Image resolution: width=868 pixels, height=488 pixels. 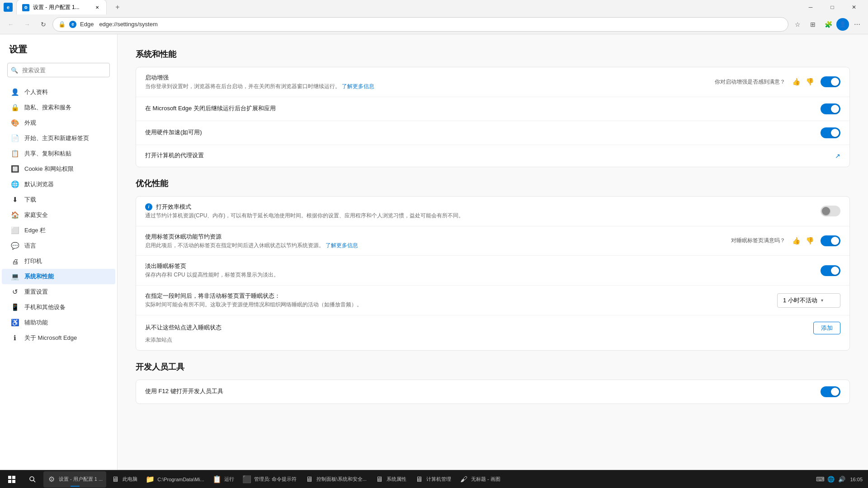 I want to click on sidebar-item-printer: 🖨 打印机, so click(x=59, y=261).